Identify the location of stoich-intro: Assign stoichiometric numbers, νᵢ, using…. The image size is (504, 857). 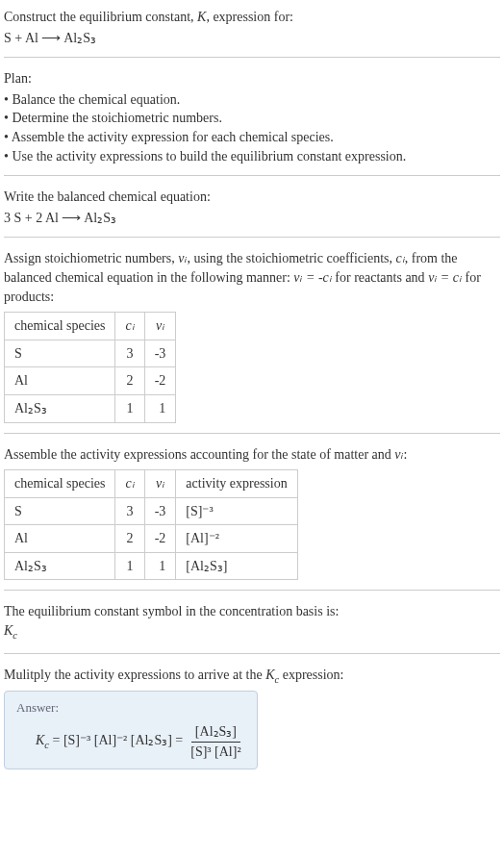
(252, 277).